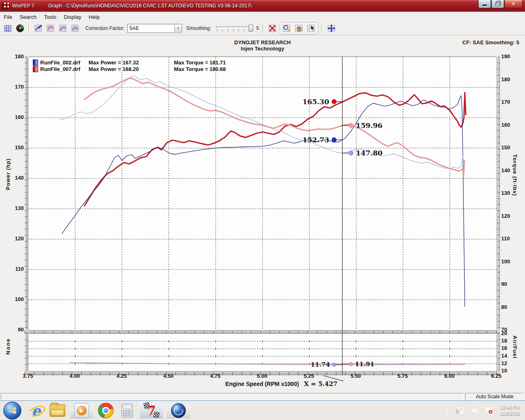  I want to click on power-tick-label: 170, so click(17, 87).